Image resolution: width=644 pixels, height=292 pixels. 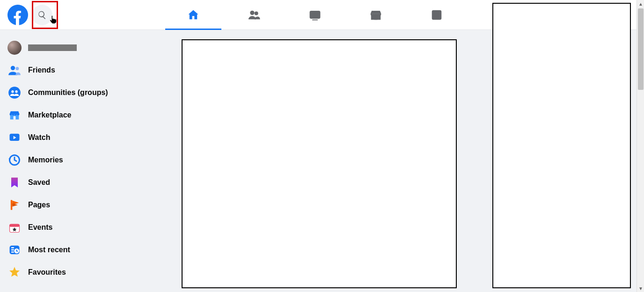 I want to click on home-icon, so click(x=193, y=15).